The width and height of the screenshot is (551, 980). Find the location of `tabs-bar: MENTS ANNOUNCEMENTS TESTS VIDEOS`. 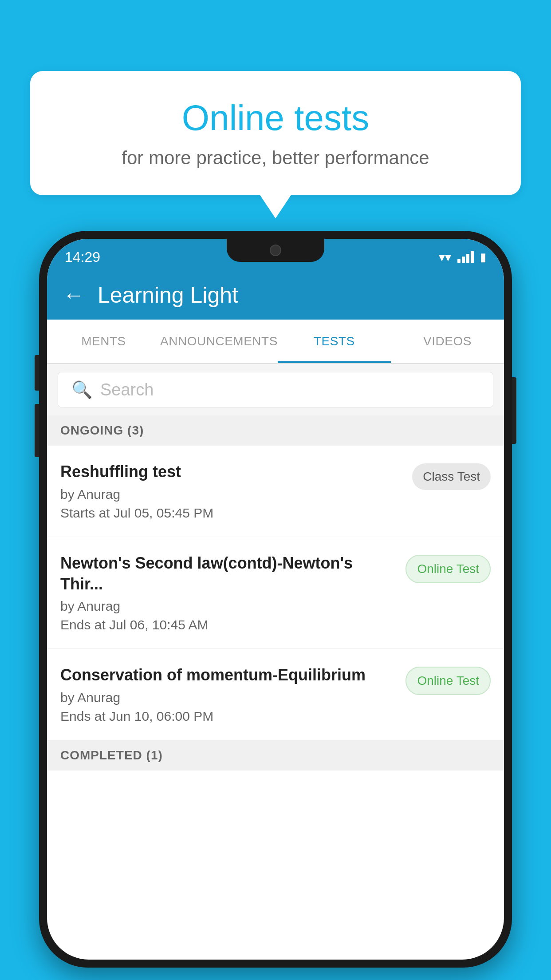

tabs-bar: MENTS ANNOUNCEMENTS TESTS VIDEOS is located at coordinates (276, 342).